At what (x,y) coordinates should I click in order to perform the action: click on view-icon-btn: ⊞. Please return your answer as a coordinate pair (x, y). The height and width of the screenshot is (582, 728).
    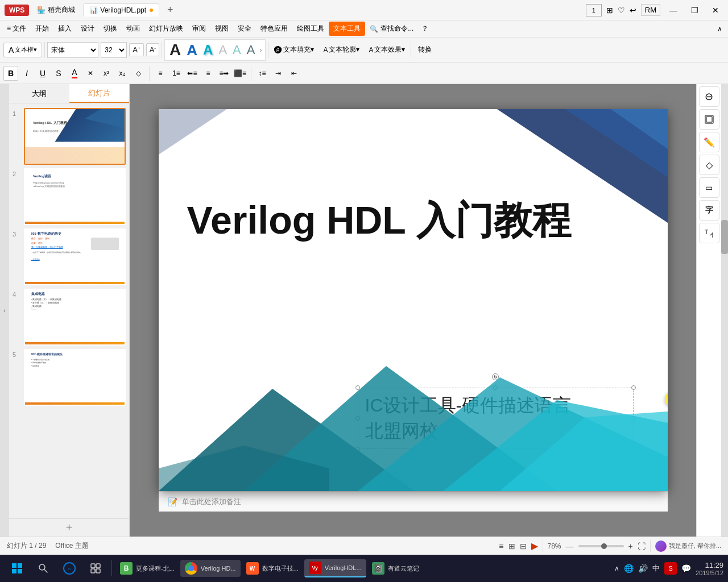
    Looking at the image, I should click on (512, 546).